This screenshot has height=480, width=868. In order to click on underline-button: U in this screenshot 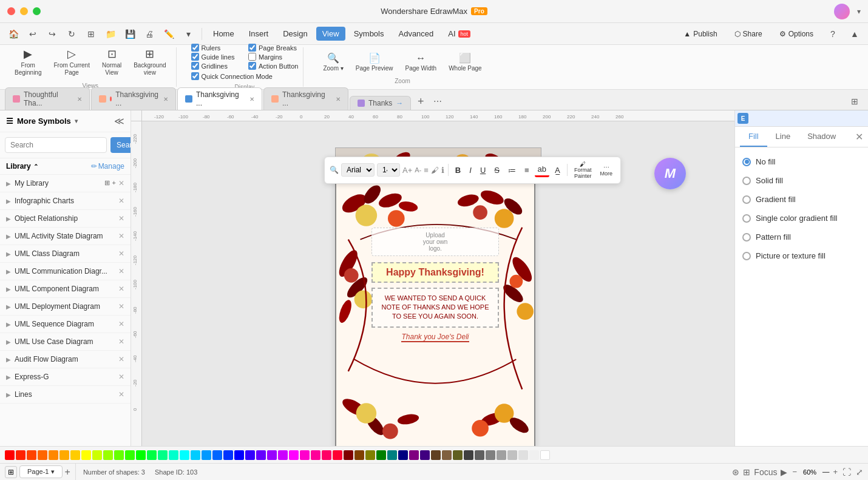, I will do `click(483, 170)`.